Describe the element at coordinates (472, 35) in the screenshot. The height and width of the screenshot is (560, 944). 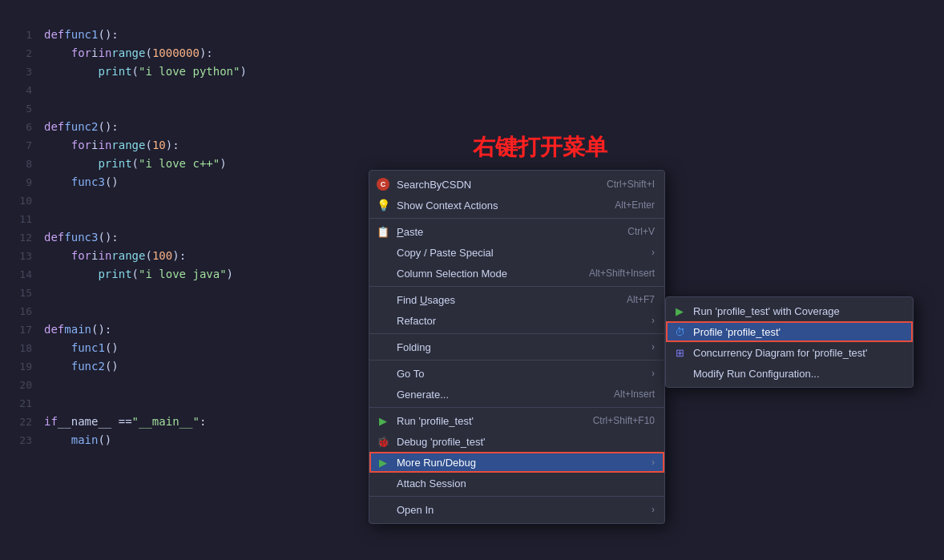
I see `code-line: 1 def func1():` at that location.